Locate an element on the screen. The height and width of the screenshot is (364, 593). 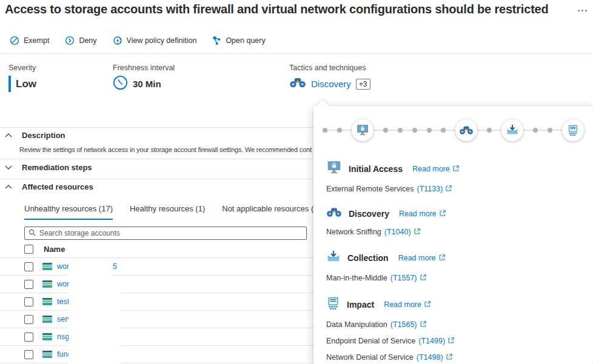
select-all-checkbox is located at coordinates (29, 250).